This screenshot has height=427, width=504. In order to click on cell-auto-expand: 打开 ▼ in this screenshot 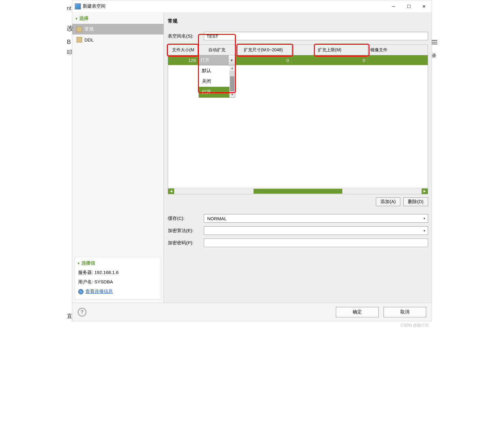, I will do `click(217, 60)`.